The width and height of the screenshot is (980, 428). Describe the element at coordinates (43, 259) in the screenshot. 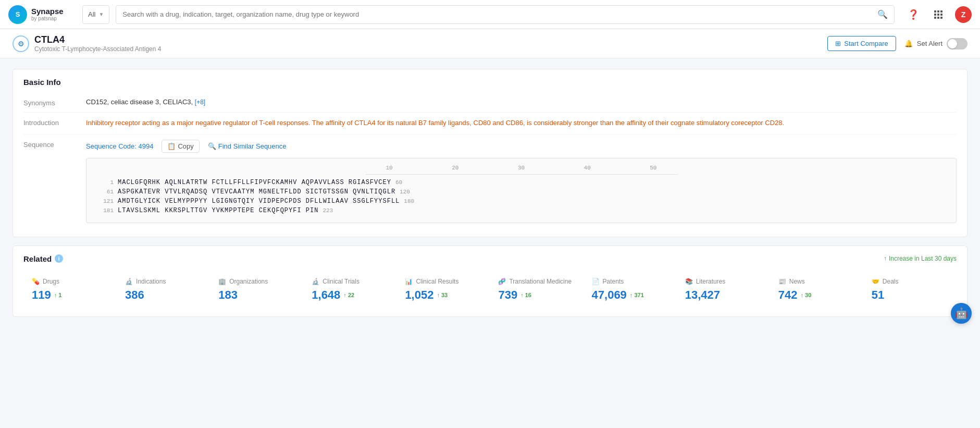

I see `related-title: Related i` at that location.